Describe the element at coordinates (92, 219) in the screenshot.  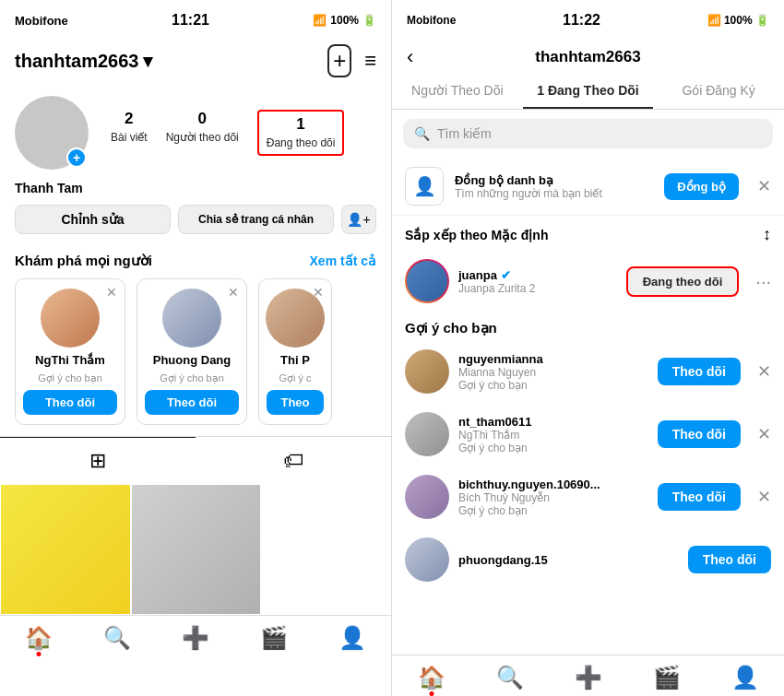
I see `edit-profile-button: Chỉnh sửa` at that location.